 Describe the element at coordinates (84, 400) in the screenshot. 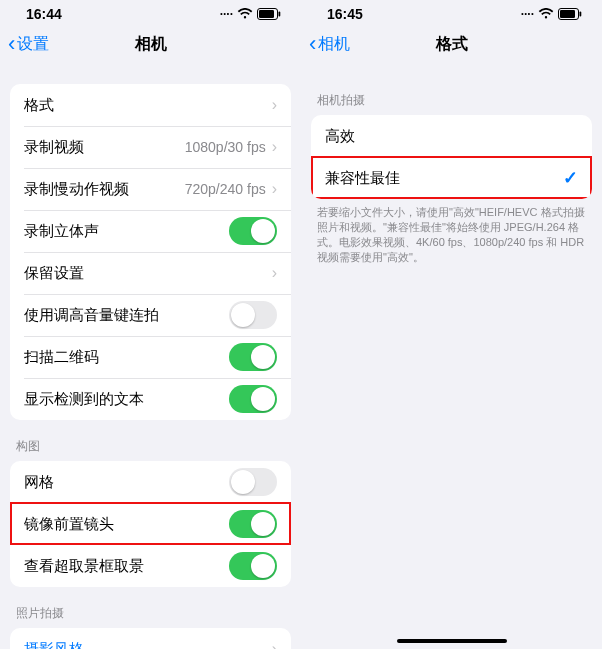

I see `row-label: 显示检测到的文本` at that location.